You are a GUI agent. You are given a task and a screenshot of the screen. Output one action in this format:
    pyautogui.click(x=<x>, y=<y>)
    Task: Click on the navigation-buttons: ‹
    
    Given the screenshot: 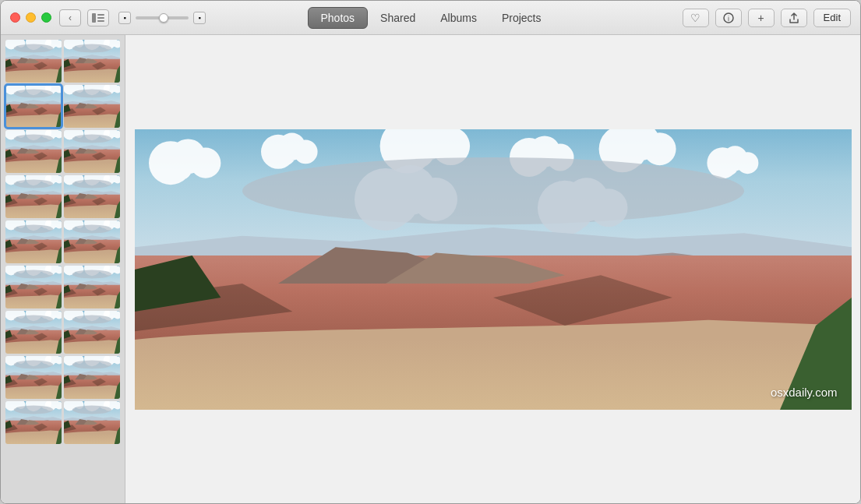 What is the action you would take?
    pyautogui.click(x=70, y=18)
    